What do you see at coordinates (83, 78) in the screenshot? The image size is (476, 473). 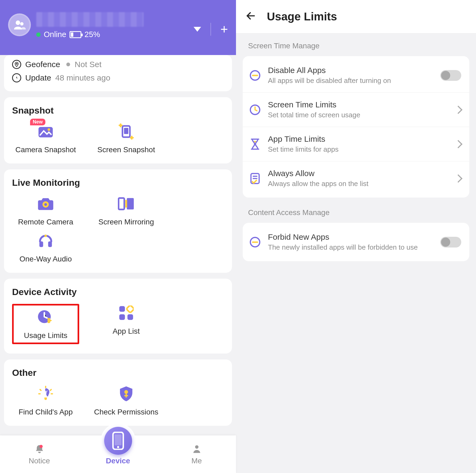 I see `update-value: 48 minutes ago` at bounding box center [83, 78].